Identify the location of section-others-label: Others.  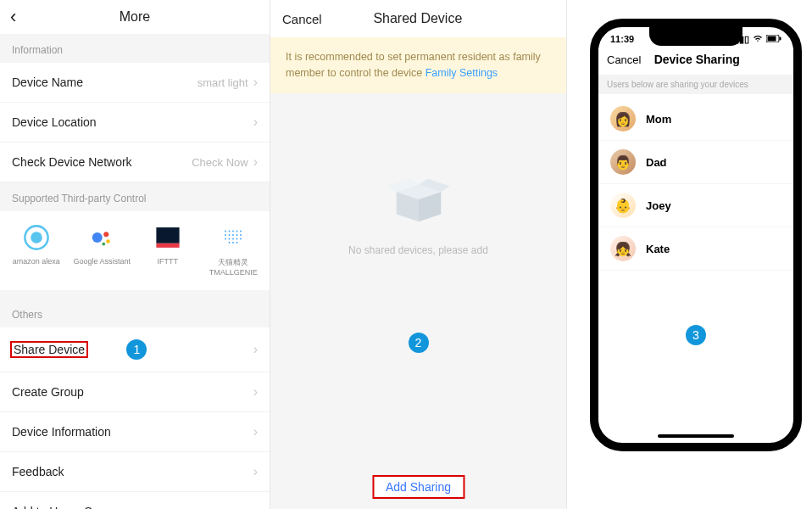
(135, 309).